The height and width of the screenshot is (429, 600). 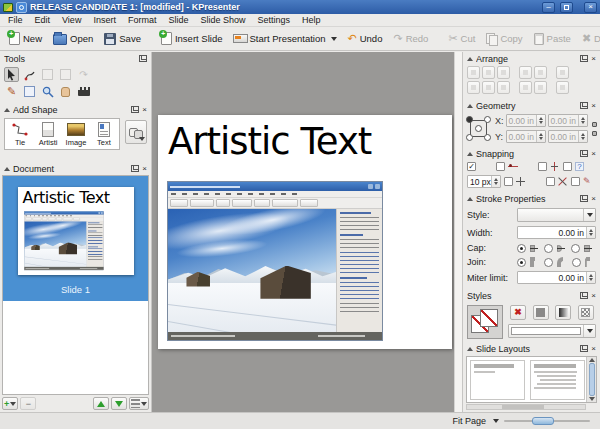 What do you see at coordinates (274, 20) in the screenshot?
I see `menu-settings: Settings` at bounding box center [274, 20].